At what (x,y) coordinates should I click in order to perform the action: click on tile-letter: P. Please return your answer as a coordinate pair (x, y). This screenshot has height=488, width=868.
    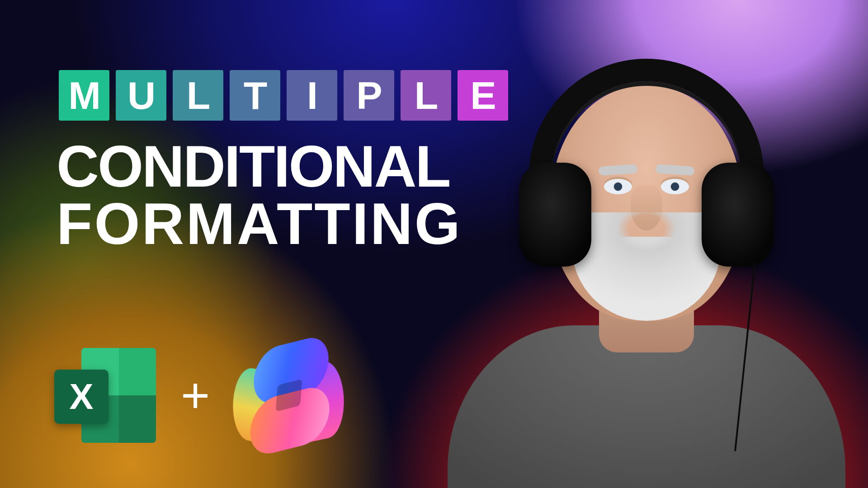
    Looking at the image, I should click on (369, 95).